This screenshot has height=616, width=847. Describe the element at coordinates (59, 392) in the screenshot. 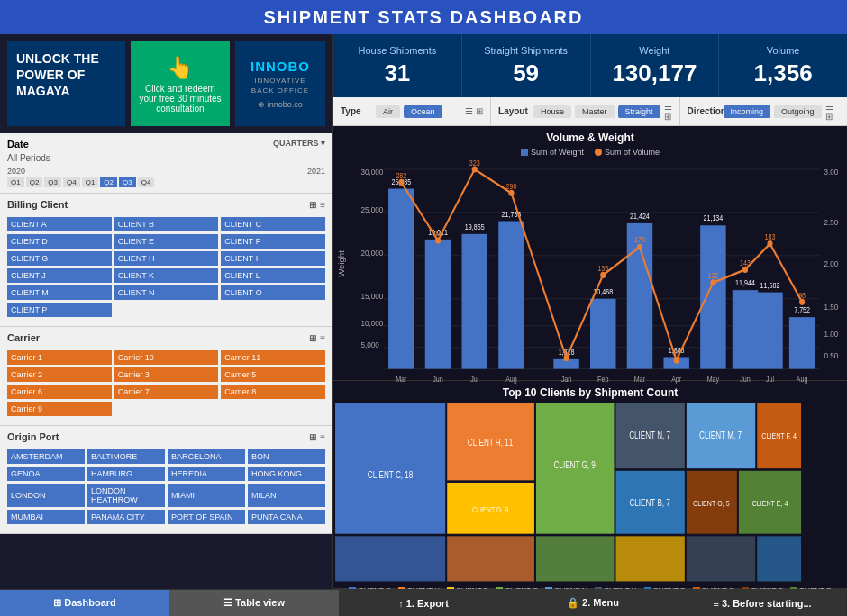

I see `carrier-btn-carrier-6: Carrier 6` at that location.